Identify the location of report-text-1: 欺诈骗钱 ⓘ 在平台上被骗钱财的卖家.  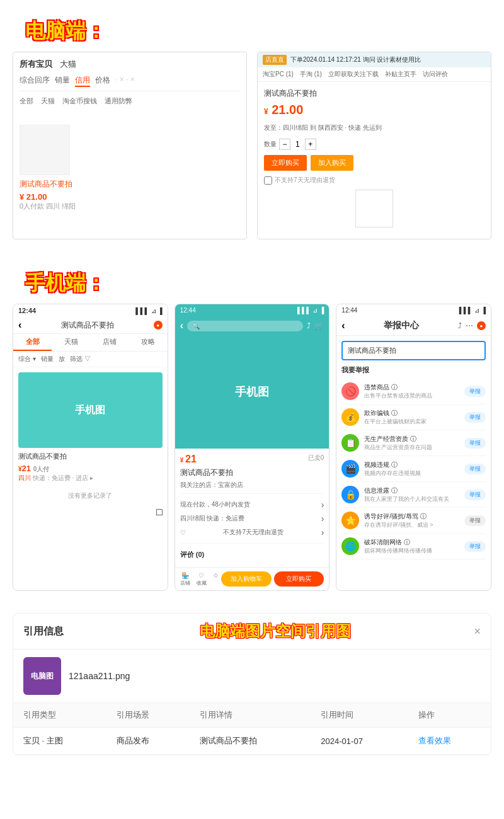
(412, 417).